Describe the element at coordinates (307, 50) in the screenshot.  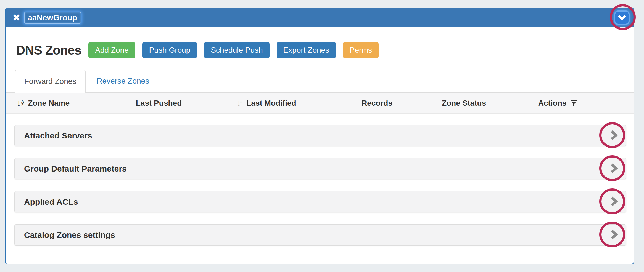
I see `export-zones-button: Export Zones` at that location.